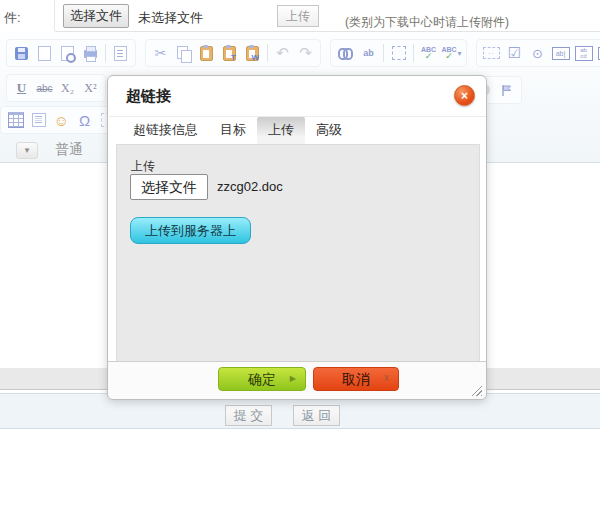 This screenshot has width=600, height=530. What do you see at coordinates (329, 130) in the screenshot?
I see `tab-advanced: 高级` at bounding box center [329, 130].